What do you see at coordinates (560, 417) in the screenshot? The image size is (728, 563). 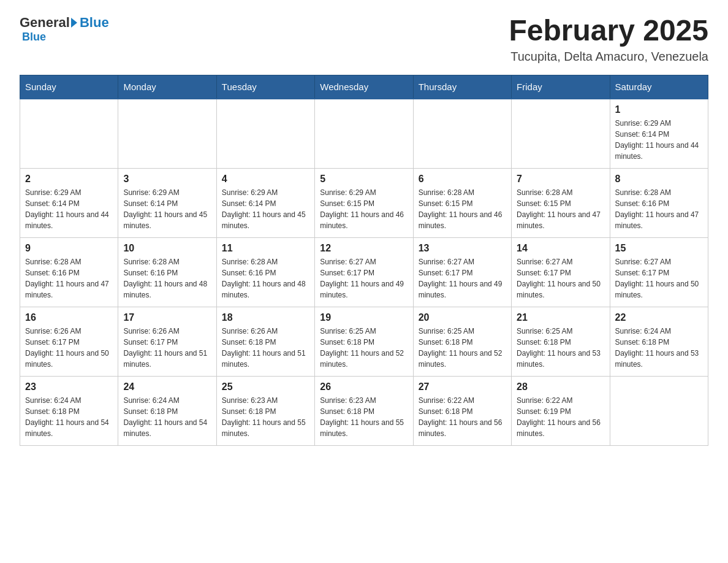 I see `day-info: Sunrise: 6:22 AMSunset: 6:19 PMDaylight:…` at bounding box center [560, 417].